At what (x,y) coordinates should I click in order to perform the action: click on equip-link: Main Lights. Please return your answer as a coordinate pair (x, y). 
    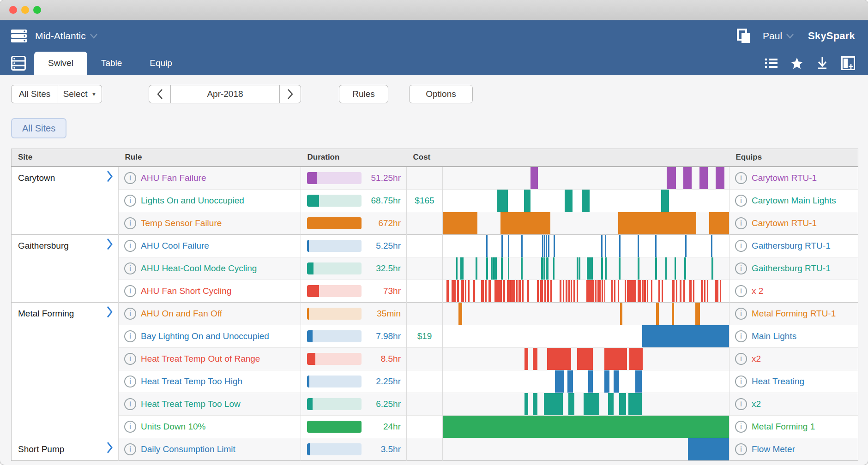
    Looking at the image, I should click on (774, 336).